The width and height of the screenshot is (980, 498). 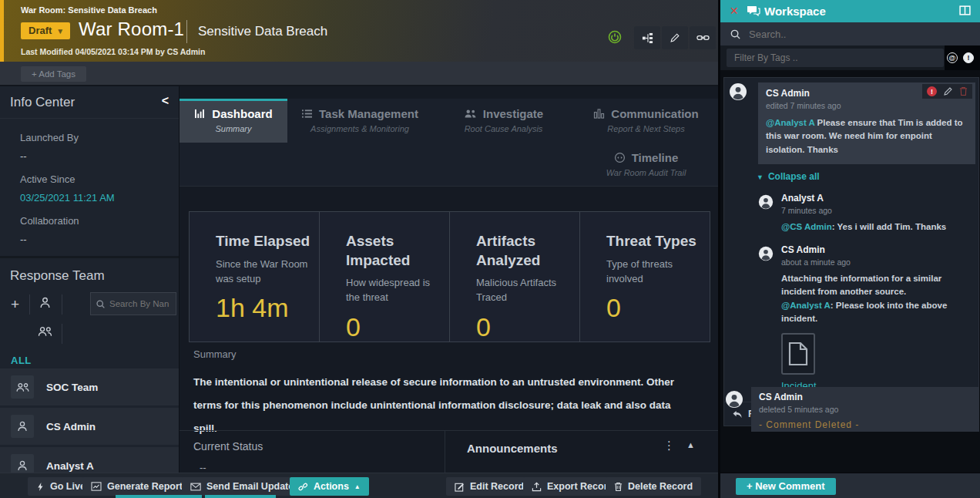 I want to click on org-chart-icon, so click(x=647, y=39).